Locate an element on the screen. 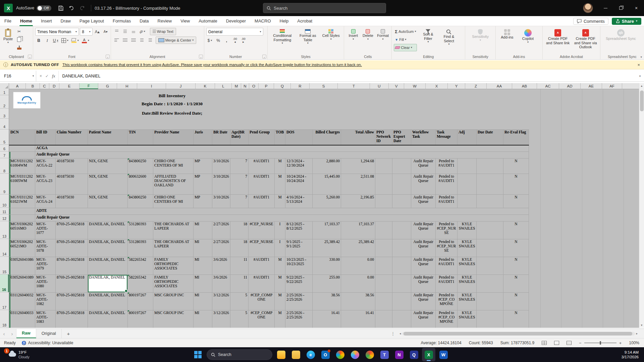 This screenshot has width=644, height=362. align-middle-button is located at coordinates (125, 32).